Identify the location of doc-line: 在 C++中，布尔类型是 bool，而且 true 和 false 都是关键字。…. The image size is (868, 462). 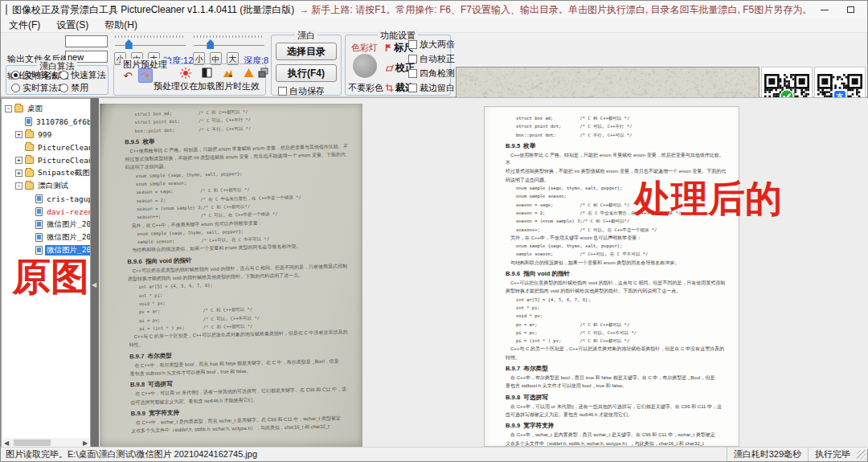
(616, 378).